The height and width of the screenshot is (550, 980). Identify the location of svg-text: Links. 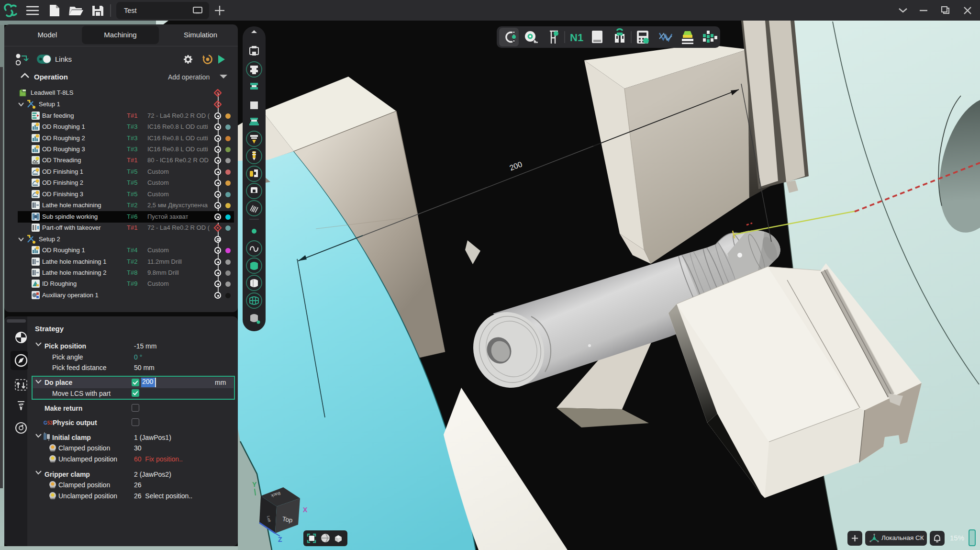
(63, 59).